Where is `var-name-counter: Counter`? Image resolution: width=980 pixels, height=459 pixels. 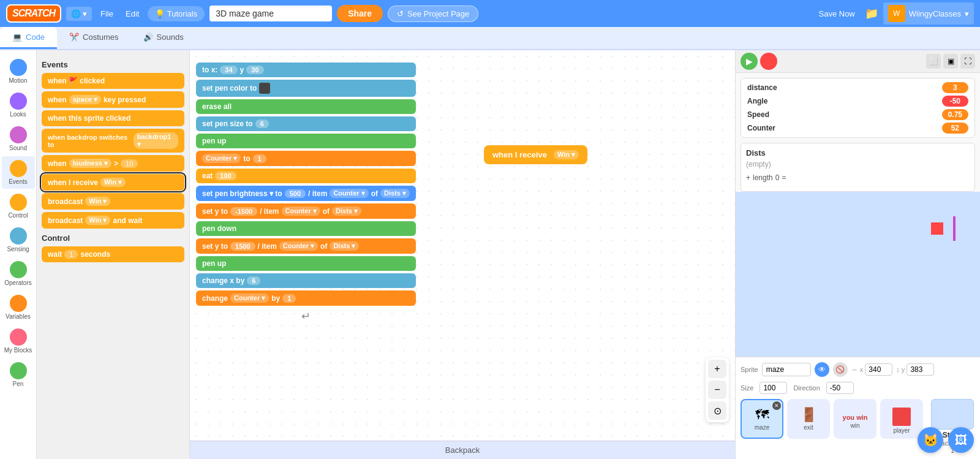
var-name-counter: Counter is located at coordinates (842, 128).